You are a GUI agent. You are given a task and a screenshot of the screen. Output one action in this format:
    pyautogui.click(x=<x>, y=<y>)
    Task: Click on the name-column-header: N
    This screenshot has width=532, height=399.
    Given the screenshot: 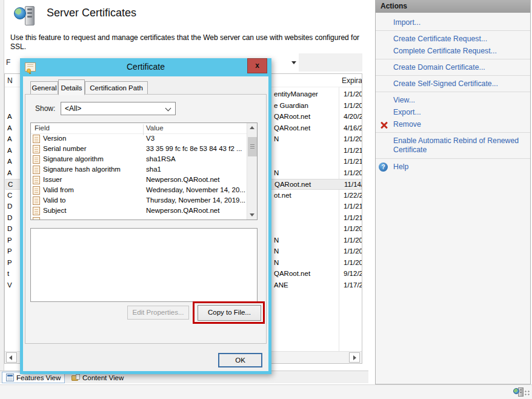 What is the action you would take?
    pyautogui.click(x=10, y=81)
    